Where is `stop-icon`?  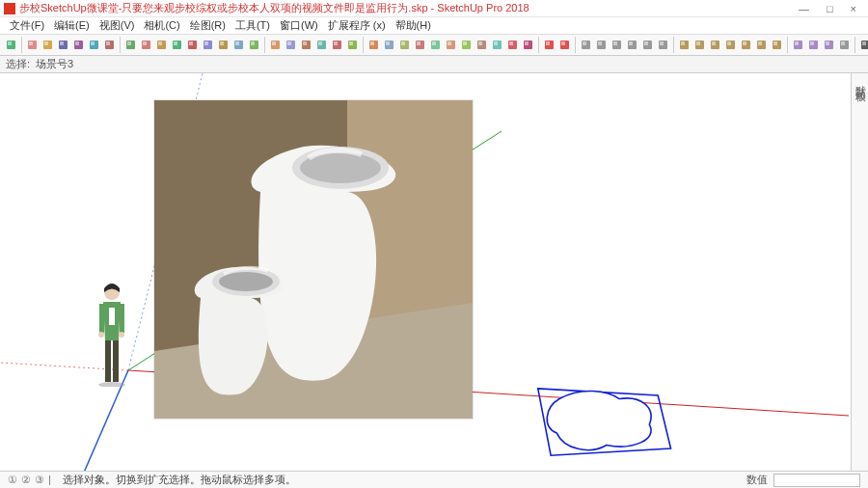 stop-icon is located at coordinates (565, 44).